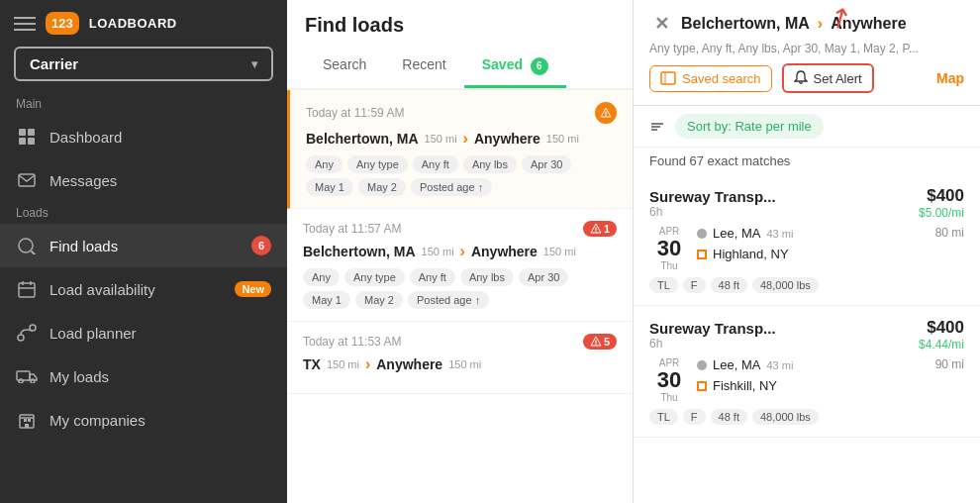 This screenshot has width=980, height=503. I want to click on load-route: Apr 30 Thu Lee, MA 43 mi Fishkill, NY 9, so click(807, 380).